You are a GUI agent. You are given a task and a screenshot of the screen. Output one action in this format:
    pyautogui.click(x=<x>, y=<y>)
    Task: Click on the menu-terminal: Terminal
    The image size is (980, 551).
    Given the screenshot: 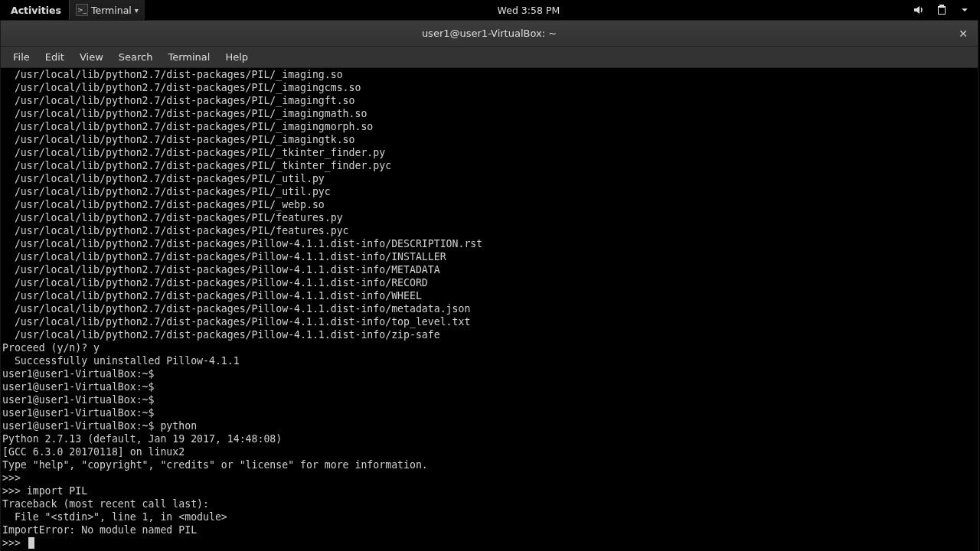 What is the action you would take?
    pyautogui.click(x=188, y=57)
    